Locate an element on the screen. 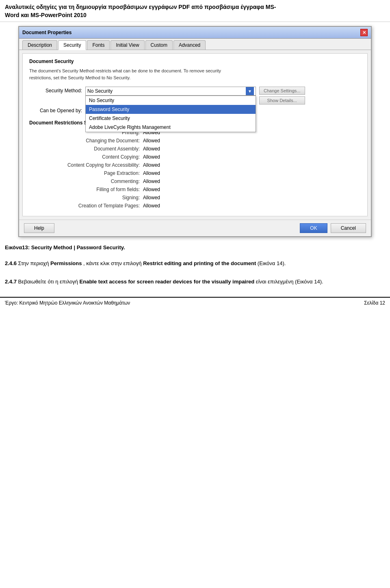 Image resolution: width=390 pixels, height=588 pixels. restriction-label: Commenting: is located at coordinates (86, 181).